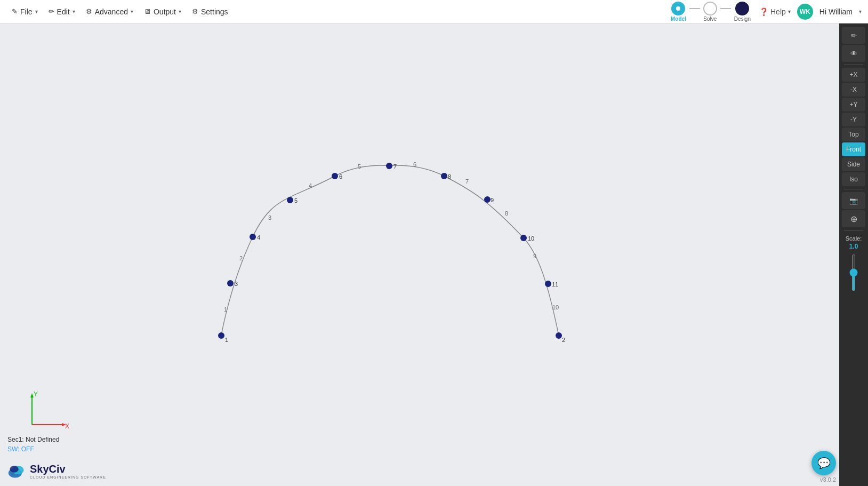  What do you see at coordinates (62, 12) in the screenshot?
I see `edit-menu: ✏ Edit ▾` at bounding box center [62, 12].